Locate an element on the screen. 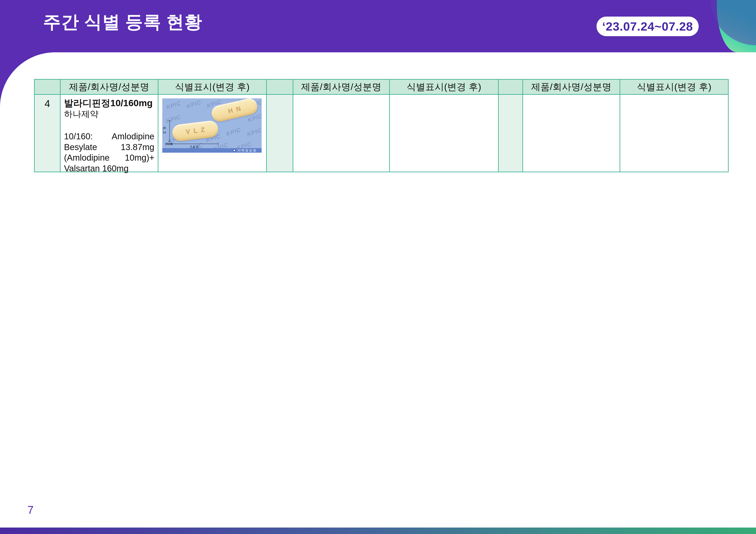 This screenshot has height=534, width=756. corner-purple-overlay-decoration is located at coordinates (734, 22).